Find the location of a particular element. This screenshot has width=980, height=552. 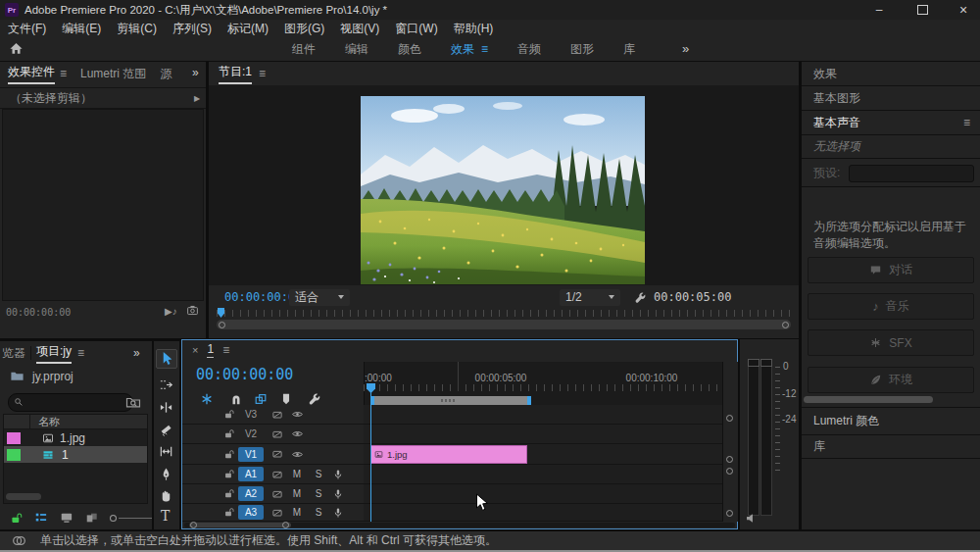

item-name: 1 is located at coordinates (65, 455).